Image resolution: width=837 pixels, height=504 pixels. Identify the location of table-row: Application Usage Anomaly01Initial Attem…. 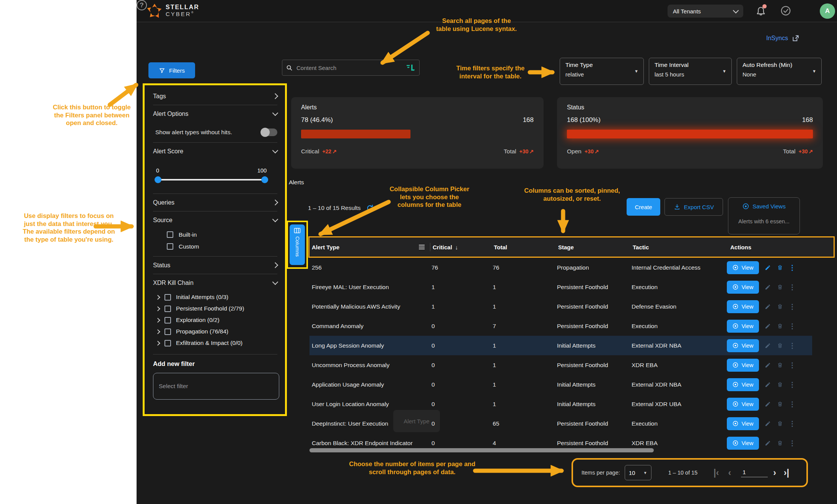
(561, 385).